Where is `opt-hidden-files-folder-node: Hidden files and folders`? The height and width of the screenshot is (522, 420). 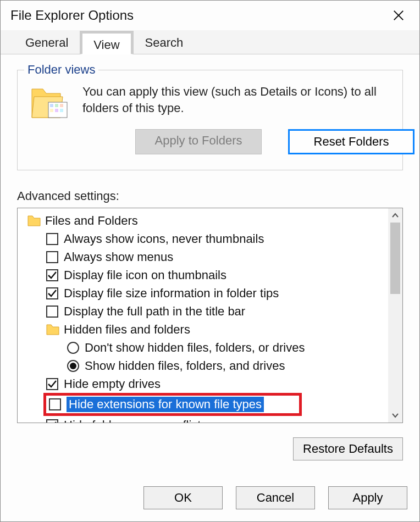
opt-hidden-files-folder-node: Hidden files and folders is located at coordinates (210, 330).